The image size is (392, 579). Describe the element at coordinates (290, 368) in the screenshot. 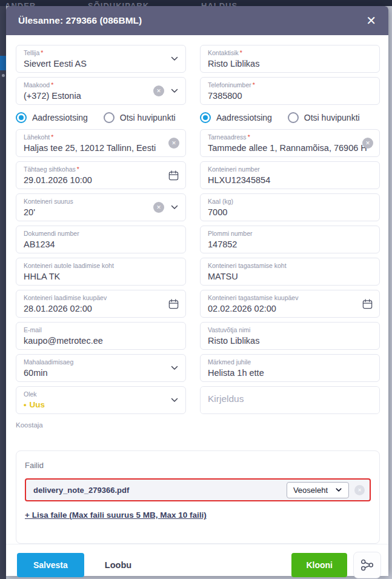

I see `markmed-juhile-field: Märkmed juhile Helista 1h ette` at that location.